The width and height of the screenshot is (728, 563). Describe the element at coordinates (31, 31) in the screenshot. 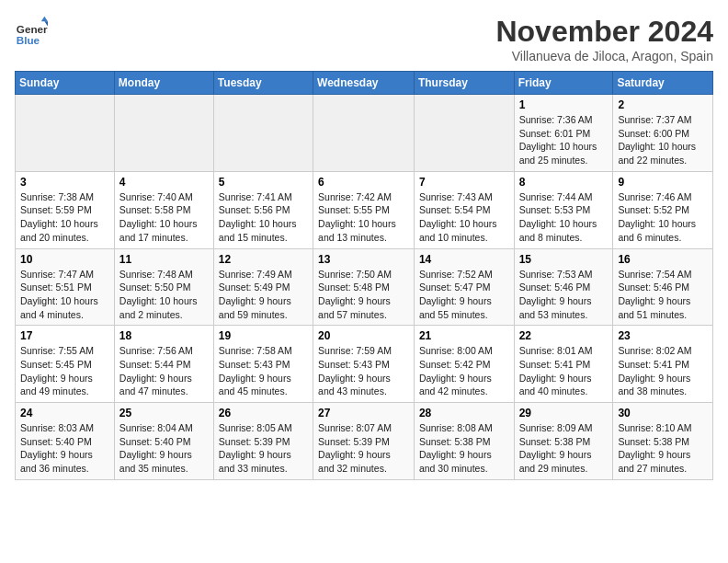

I see `logo-icon: General Blue` at that location.